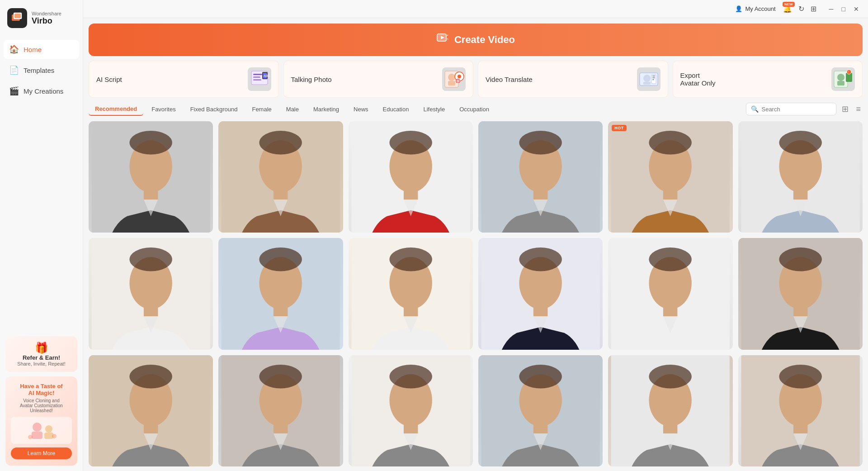  I want to click on avatar-card-10: Gabriel-Business, so click(541, 294).